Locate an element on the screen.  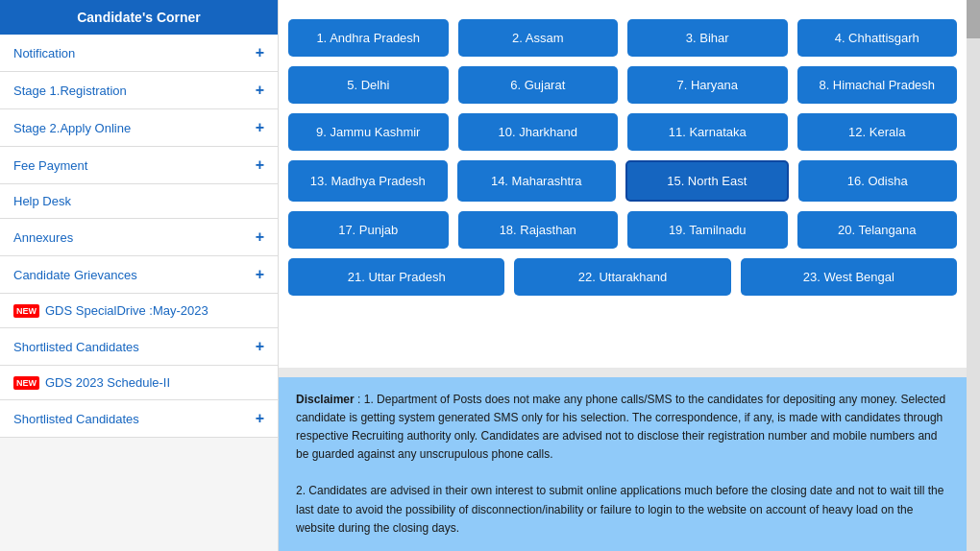
state-row: 5. Delhi6. Gujarat7. Haryana8. Himachal … is located at coordinates (623, 84).